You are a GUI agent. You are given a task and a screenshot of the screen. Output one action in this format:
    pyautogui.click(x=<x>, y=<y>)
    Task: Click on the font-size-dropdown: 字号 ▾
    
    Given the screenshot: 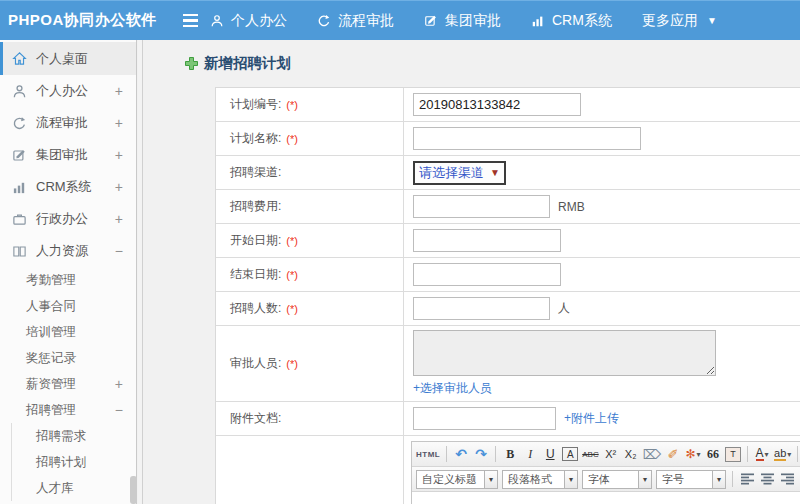 What is the action you would take?
    pyautogui.click(x=691, y=480)
    